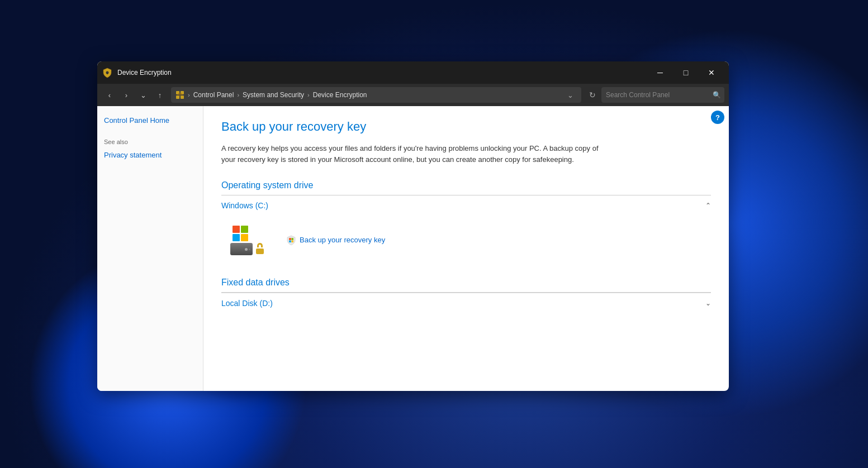 The image size is (868, 468). I want to click on breadcrumb-device-encryption: Device Encryption, so click(340, 95).